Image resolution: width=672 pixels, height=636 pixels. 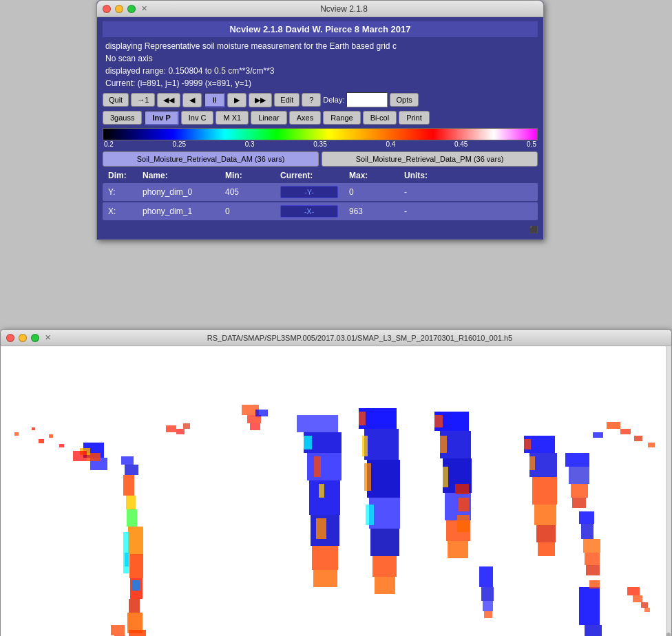 I want to click on goto1-button: →1, so click(x=143, y=100).